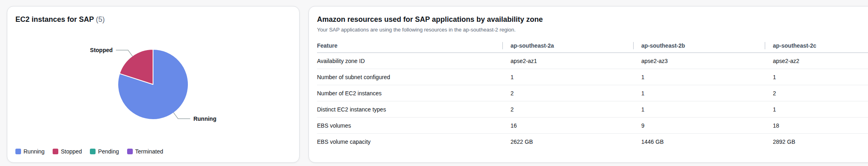 This screenshot has height=166, width=868. Describe the element at coordinates (104, 151) in the screenshot. I see `legend-item-pending: Pending` at that location.